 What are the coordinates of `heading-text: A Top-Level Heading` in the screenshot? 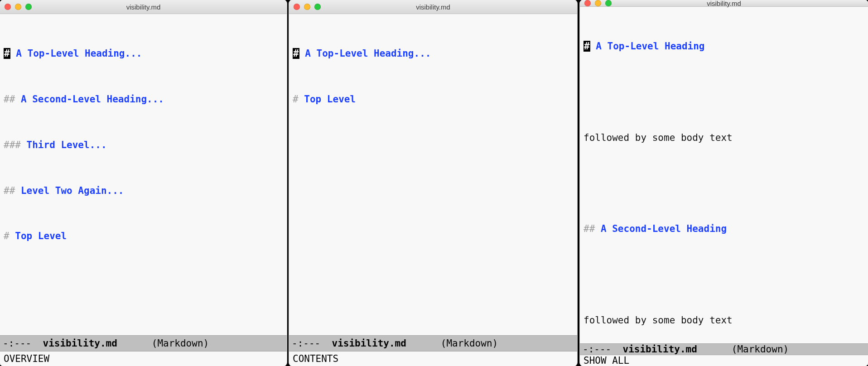 It's located at (648, 46).